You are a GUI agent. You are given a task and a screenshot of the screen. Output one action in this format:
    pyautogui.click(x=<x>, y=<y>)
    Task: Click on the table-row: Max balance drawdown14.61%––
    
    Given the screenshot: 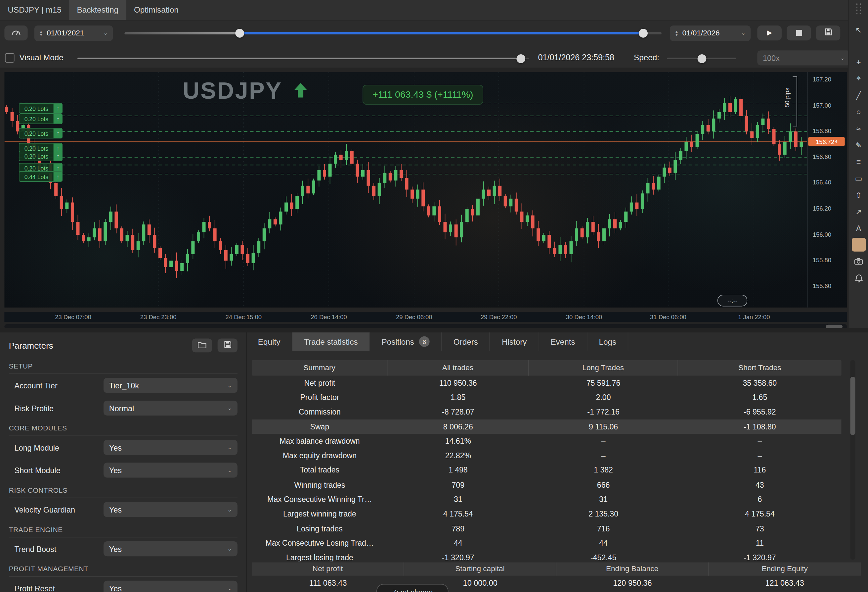 What is the action you would take?
    pyautogui.click(x=546, y=441)
    